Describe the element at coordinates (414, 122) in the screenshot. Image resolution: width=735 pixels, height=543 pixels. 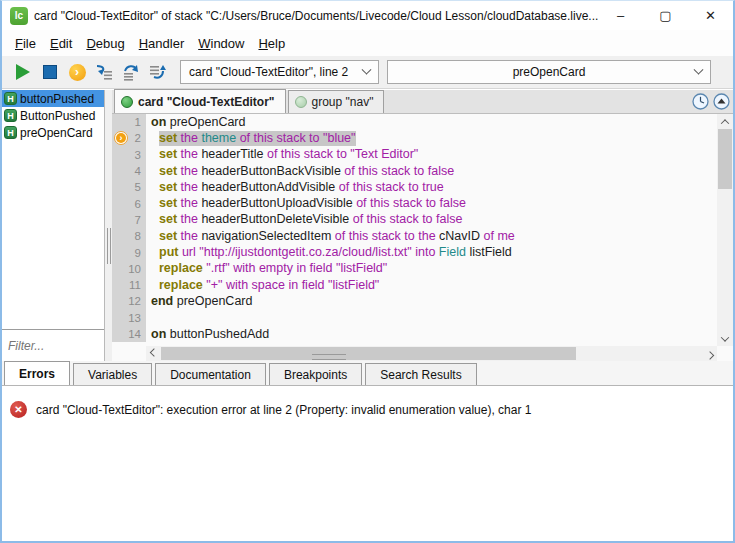
I see `code-line: 1on preOpenCard` at that location.